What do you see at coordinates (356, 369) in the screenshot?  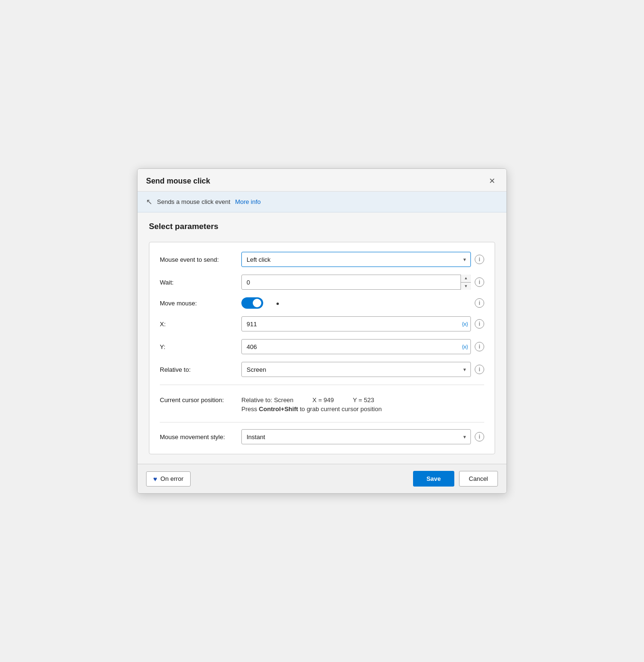 I see `relative-to-select-wrapper: Screen Window Element ▾` at bounding box center [356, 369].